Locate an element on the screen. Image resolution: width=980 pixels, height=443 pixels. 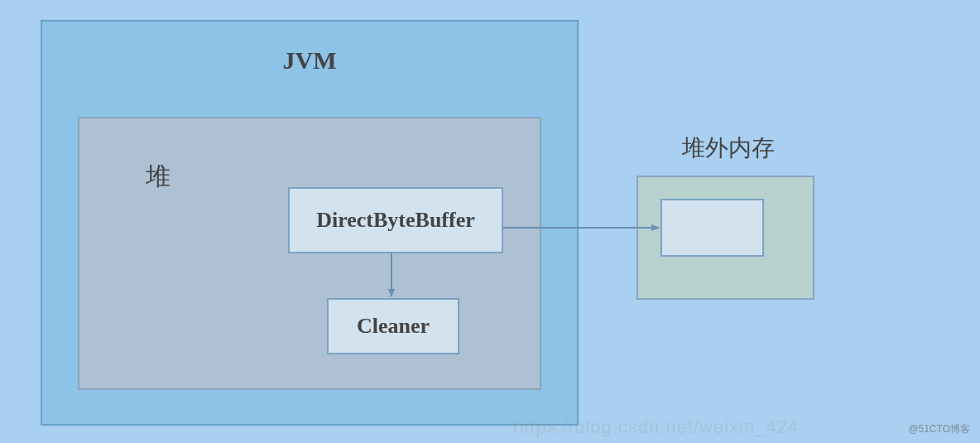
cleaner-box: Cleaner is located at coordinates (393, 326).